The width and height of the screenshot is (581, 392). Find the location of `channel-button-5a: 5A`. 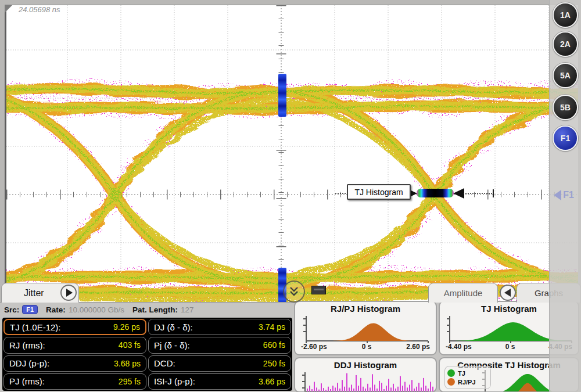

channel-button-5a: 5A is located at coordinates (565, 75).